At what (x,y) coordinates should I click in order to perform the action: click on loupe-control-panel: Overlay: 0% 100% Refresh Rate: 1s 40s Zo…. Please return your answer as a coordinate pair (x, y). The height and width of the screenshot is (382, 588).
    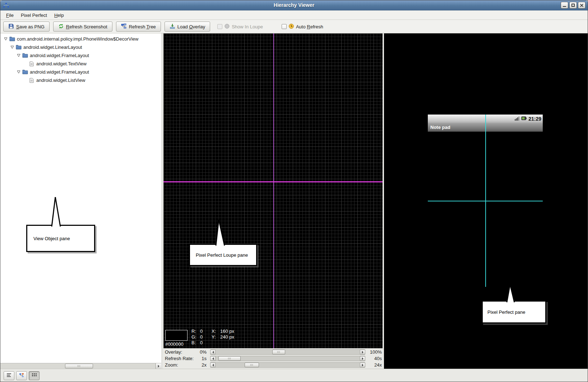
    Looking at the image, I should click on (273, 358).